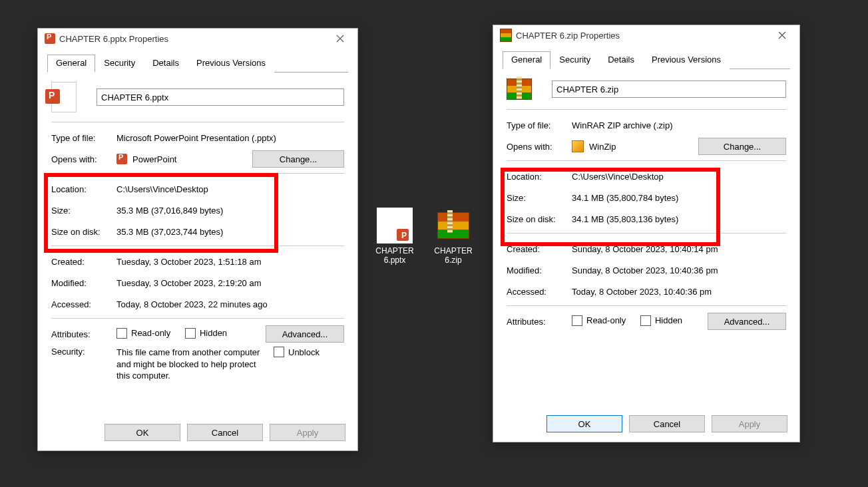 The height and width of the screenshot is (487, 868). What do you see at coordinates (50, 39) in the screenshot?
I see `pptx-icon` at bounding box center [50, 39].